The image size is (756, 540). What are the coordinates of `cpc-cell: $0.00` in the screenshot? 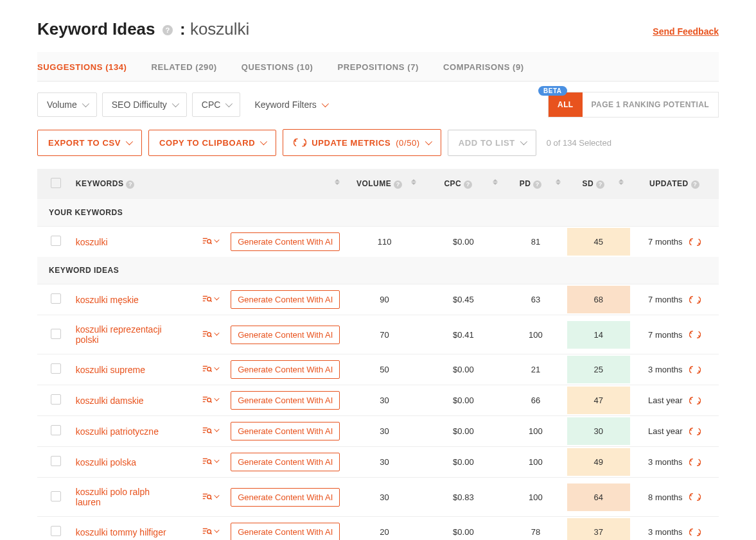 It's located at (464, 242).